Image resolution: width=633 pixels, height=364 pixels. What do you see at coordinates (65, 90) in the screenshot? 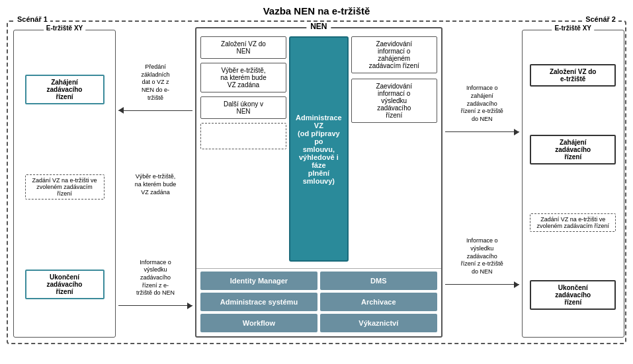
I see `left-zahajeni-box: Zahájenízadávacíhořízení` at bounding box center [65, 90].